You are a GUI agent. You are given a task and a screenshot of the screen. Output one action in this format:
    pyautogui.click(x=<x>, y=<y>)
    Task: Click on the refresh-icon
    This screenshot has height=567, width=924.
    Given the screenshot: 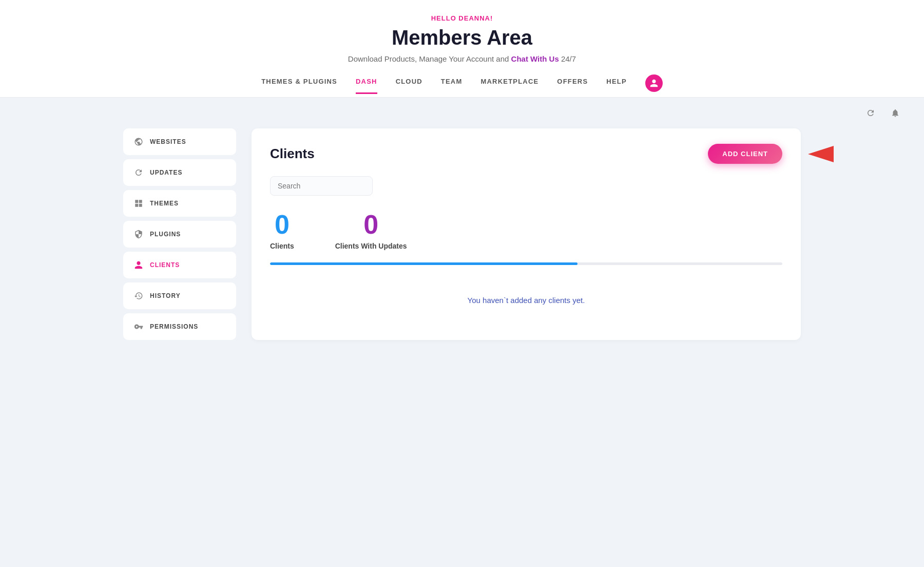 What is the action you would take?
    pyautogui.click(x=139, y=173)
    